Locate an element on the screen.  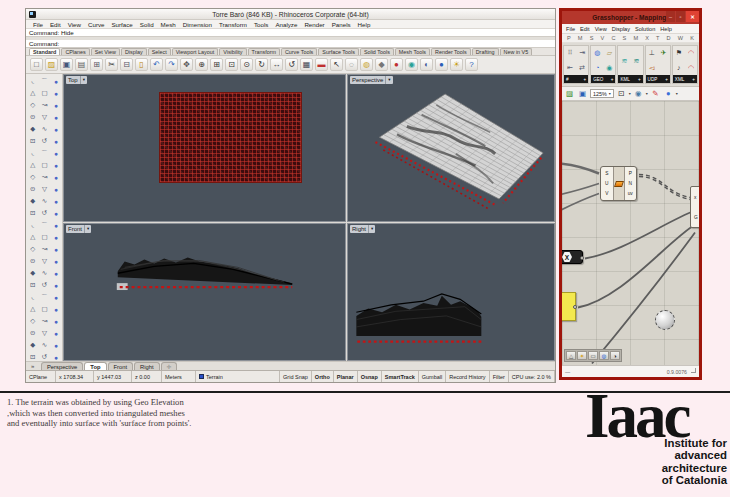
toolbar-tab-set-view: Set View is located at coordinates (106, 52).